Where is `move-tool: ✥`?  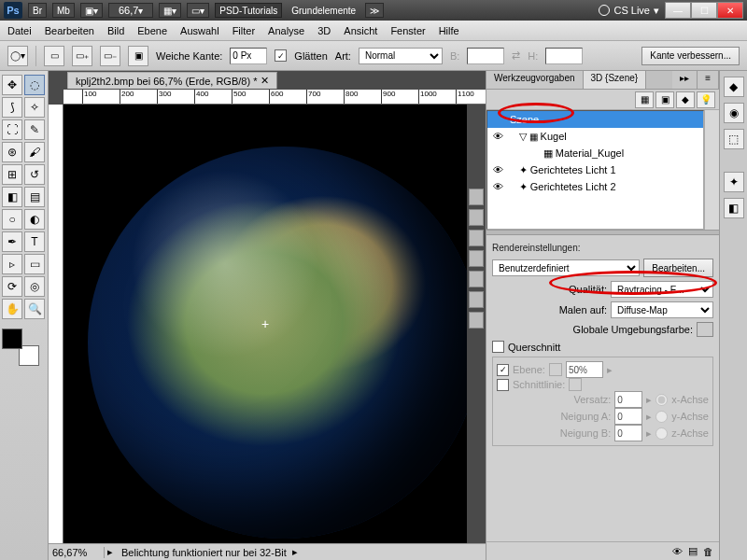 move-tool: ✥ is located at coordinates (12, 85).